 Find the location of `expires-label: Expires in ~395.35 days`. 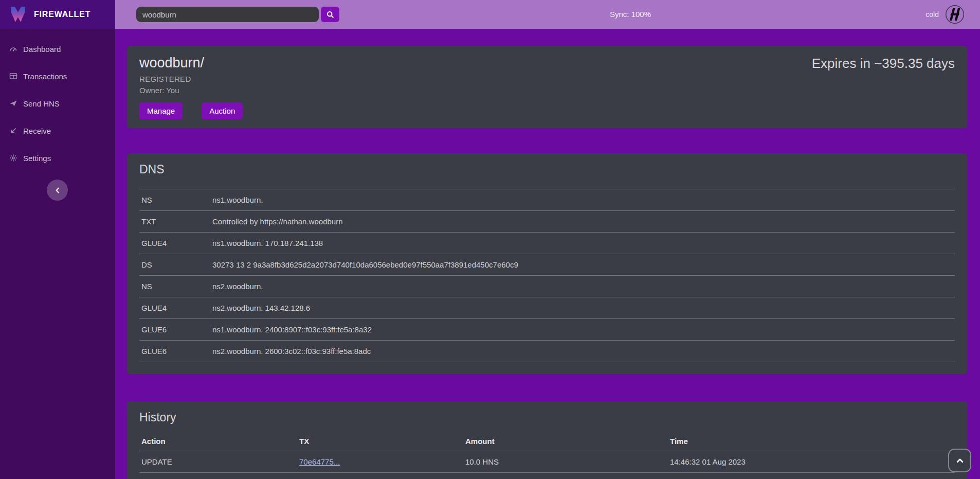

expires-label: Expires in ~395.35 days is located at coordinates (883, 64).